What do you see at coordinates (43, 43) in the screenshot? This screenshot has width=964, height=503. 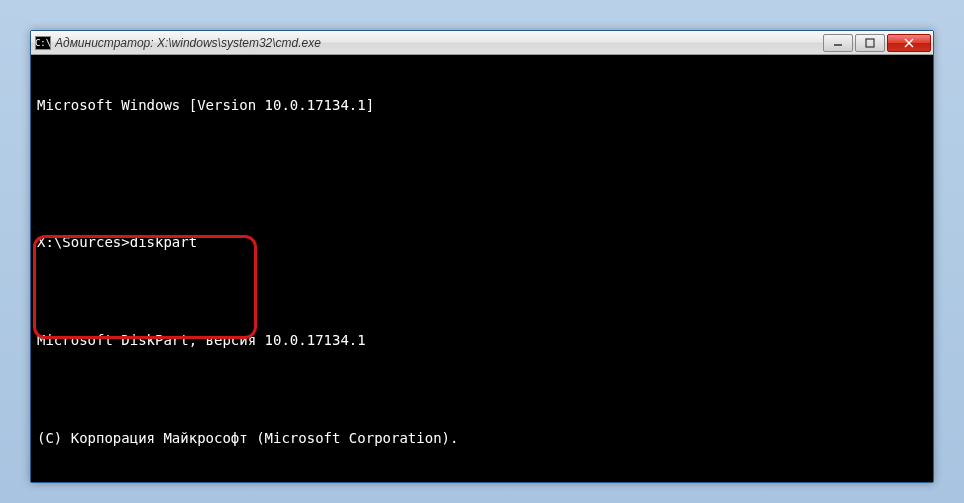 I see `cmd-icon: C:\` at bounding box center [43, 43].